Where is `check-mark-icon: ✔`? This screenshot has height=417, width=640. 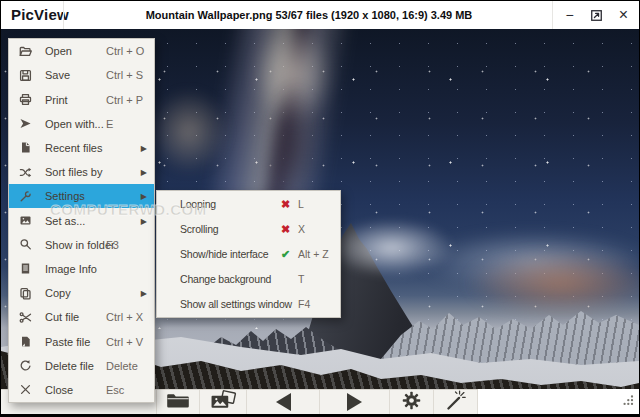 check-mark-icon: ✔ is located at coordinates (286, 254).